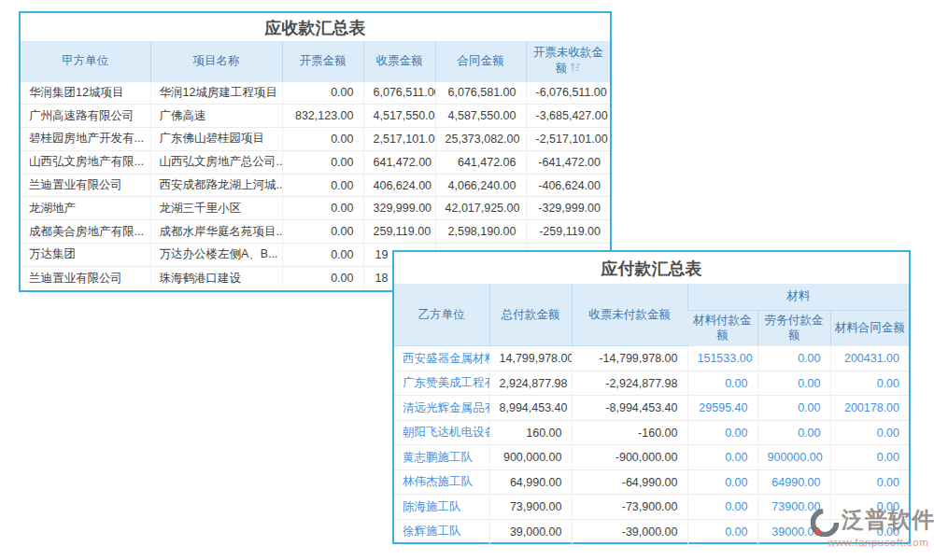 This screenshot has height=560, width=934. Describe the element at coordinates (480, 62) in the screenshot. I see `column-header-contract-amount: 合同金额` at that location.